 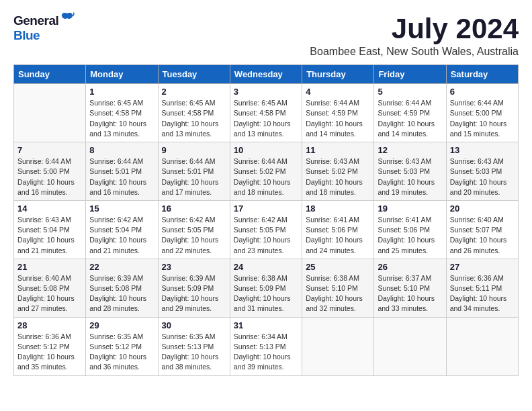 What do you see at coordinates (266, 347) in the screenshot?
I see `calendar-cell: 31Sunrise: 6:34 AM Sunset: 5:13 PM Dayli…` at bounding box center [266, 347].